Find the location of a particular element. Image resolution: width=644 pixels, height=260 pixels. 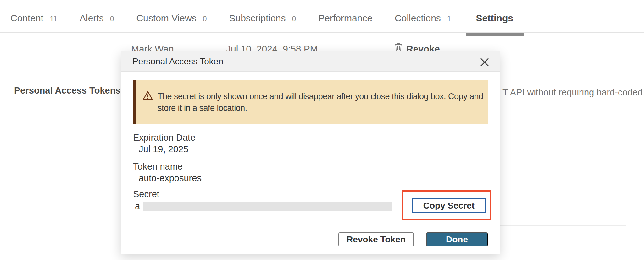

close-icon is located at coordinates (485, 62).